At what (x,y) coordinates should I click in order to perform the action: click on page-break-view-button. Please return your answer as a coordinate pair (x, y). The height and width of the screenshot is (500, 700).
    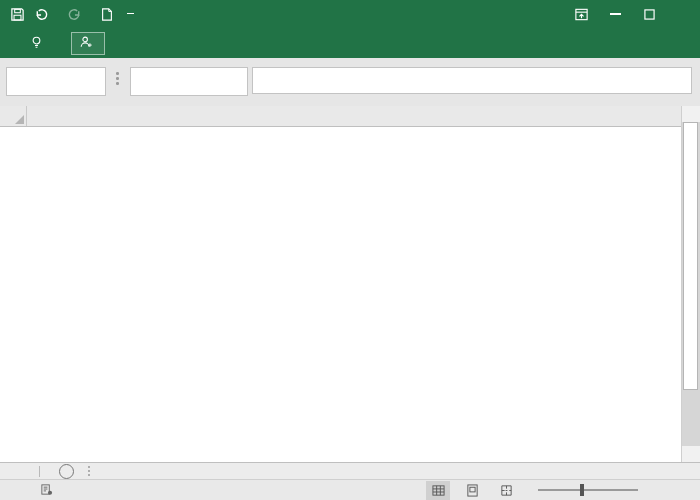
    Looking at the image, I should click on (506, 490).